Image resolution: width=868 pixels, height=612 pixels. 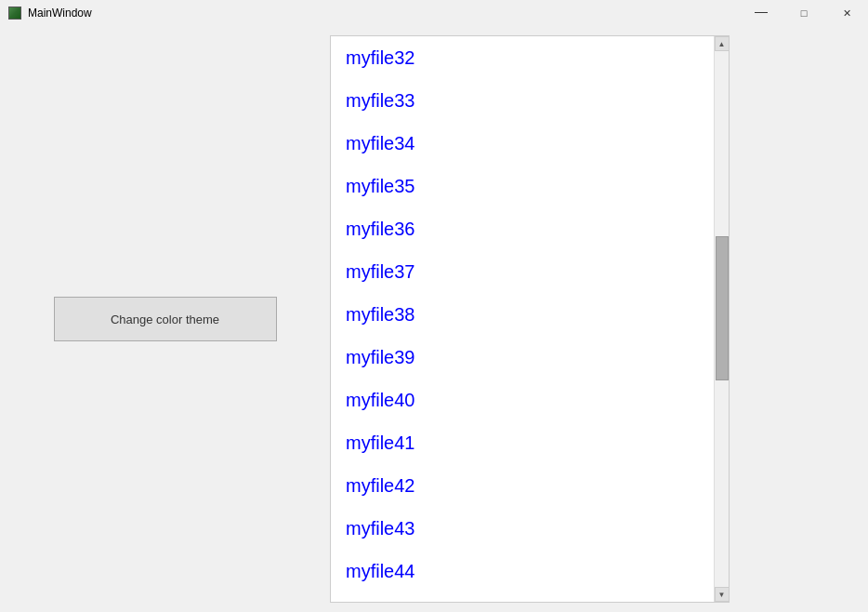 I want to click on minimize-button: —, so click(x=761, y=13).